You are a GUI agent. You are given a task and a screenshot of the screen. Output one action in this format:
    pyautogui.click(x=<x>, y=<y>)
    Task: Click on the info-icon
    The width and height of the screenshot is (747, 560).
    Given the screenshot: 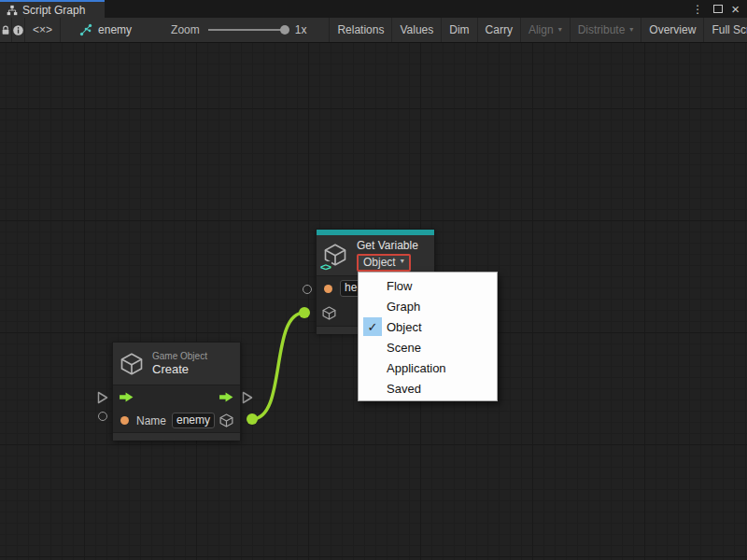 What is the action you would take?
    pyautogui.click(x=19, y=30)
    